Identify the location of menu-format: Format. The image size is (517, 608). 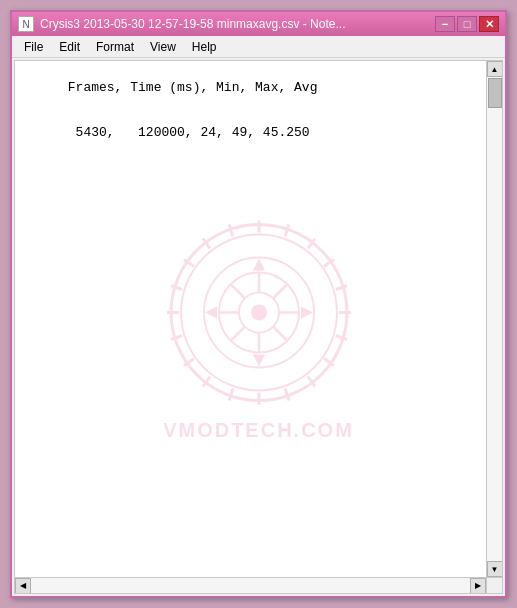
(115, 46).